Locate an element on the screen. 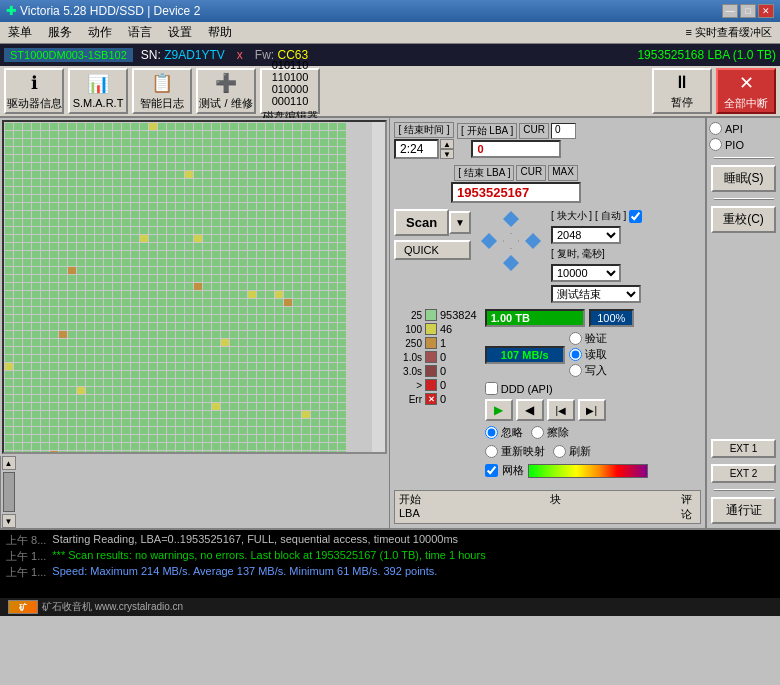  skip-next-btn: ▶| is located at coordinates (592, 410).